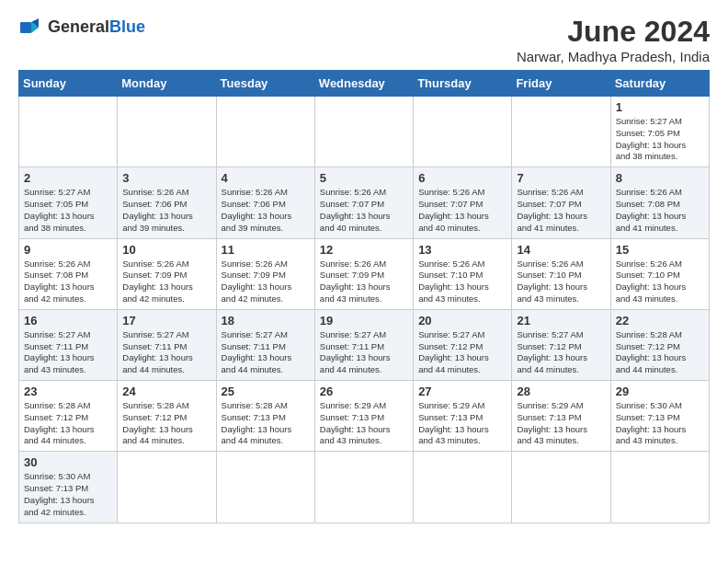  Describe the element at coordinates (660, 320) in the screenshot. I see `day-number: 22` at that location.